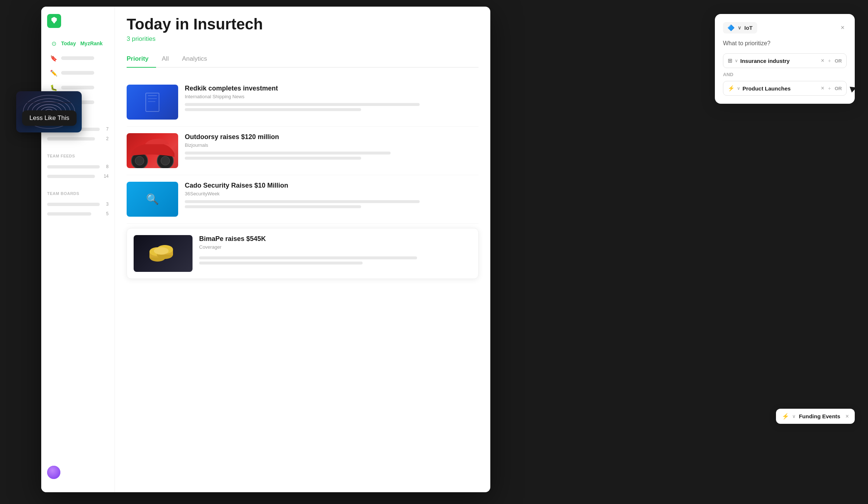 The image size is (868, 504). I want to click on sidebar-today-label: Today, so click(68, 43).